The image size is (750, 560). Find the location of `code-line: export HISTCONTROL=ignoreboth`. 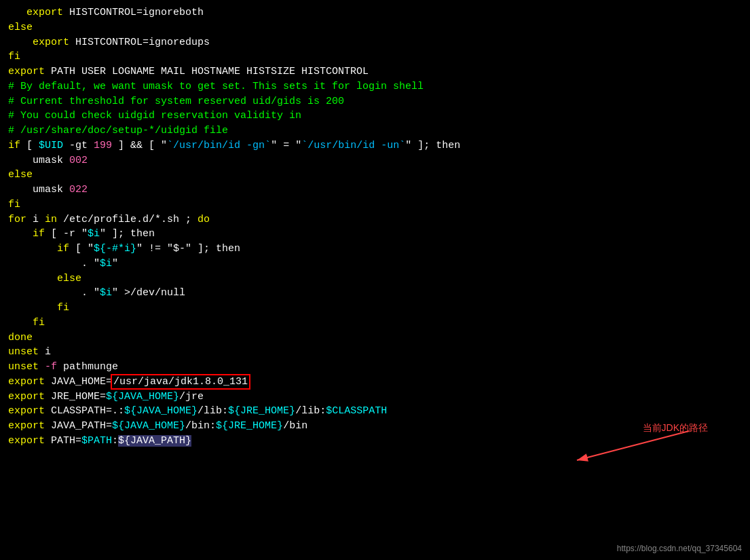

code-line: export HISTCONTROL=ignoreboth is located at coordinates (375, 13).